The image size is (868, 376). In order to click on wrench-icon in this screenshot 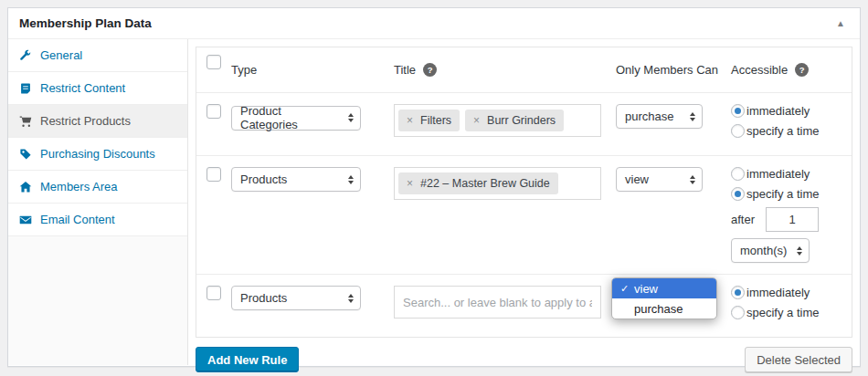, I will do `click(26, 56)`.